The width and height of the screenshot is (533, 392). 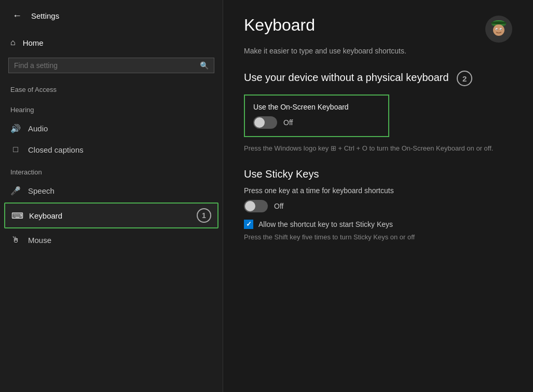 What do you see at coordinates (46, 216) in the screenshot?
I see `keyboard-label: Keyboard` at bounding box center [46, 216].